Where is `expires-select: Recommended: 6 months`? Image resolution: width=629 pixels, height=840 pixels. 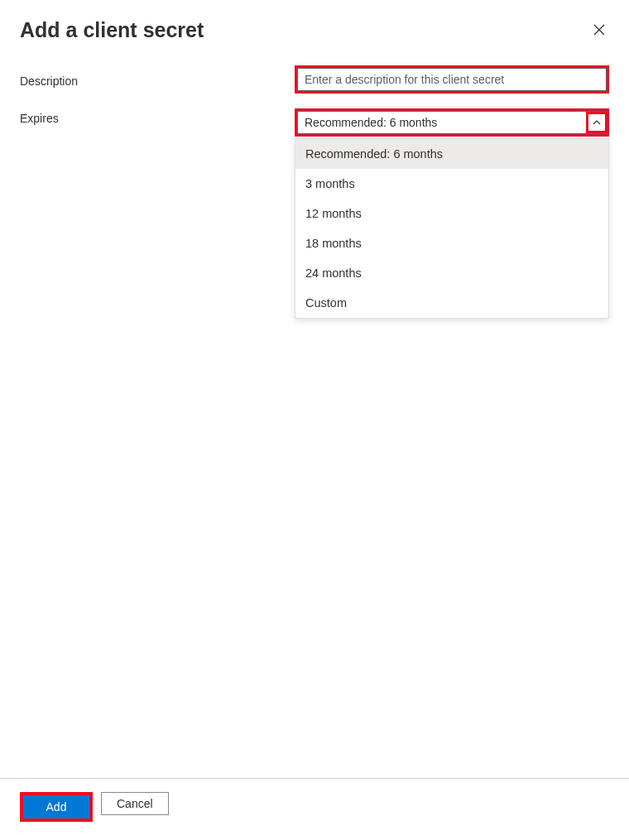
expires-select: Recommended: 6 months is located at coordinates (452, 122).